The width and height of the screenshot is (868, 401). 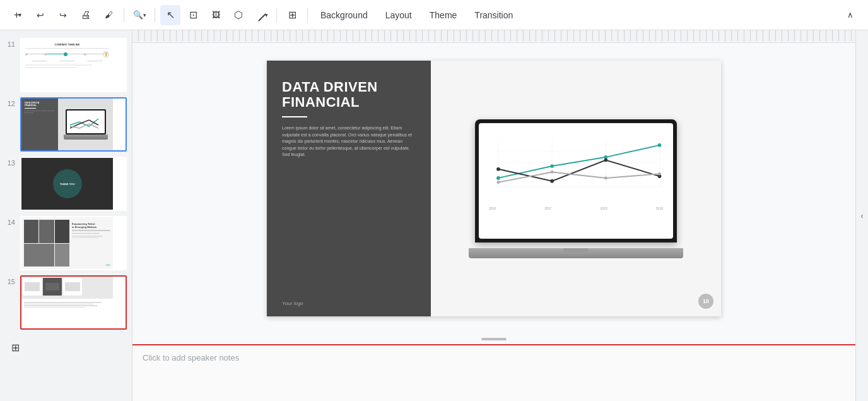 I want to click on slide-item-14: 14 Empowering Talentin Emerging Markets, so click(x=66, y=243).